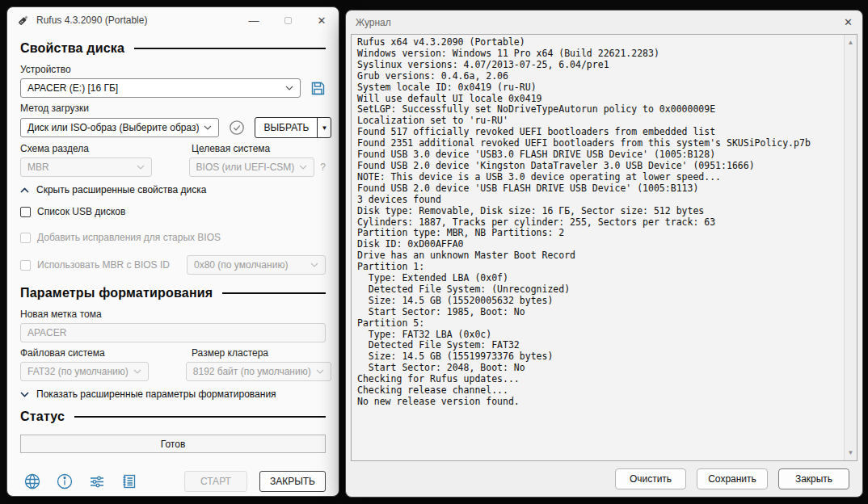 Image resolution: width=868 pixels, height=504 pixels. I want to click on cluster-size-label: Размер кластера, so click(259, 353).